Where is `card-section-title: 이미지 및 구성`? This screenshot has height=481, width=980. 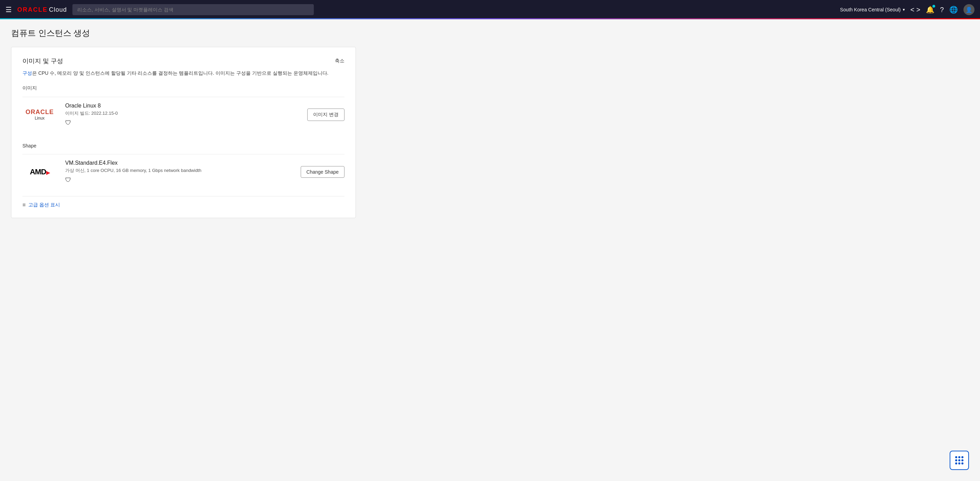
card-section-title: 이미지 및 구성 is located at coordinates (43, 61).